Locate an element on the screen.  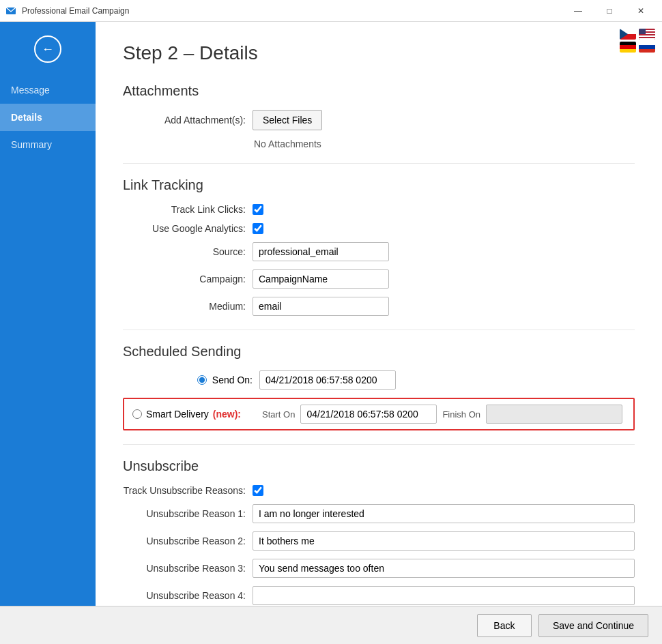
track-clicks-row: Track Link Clicks: is located at coordinates (379, 209).